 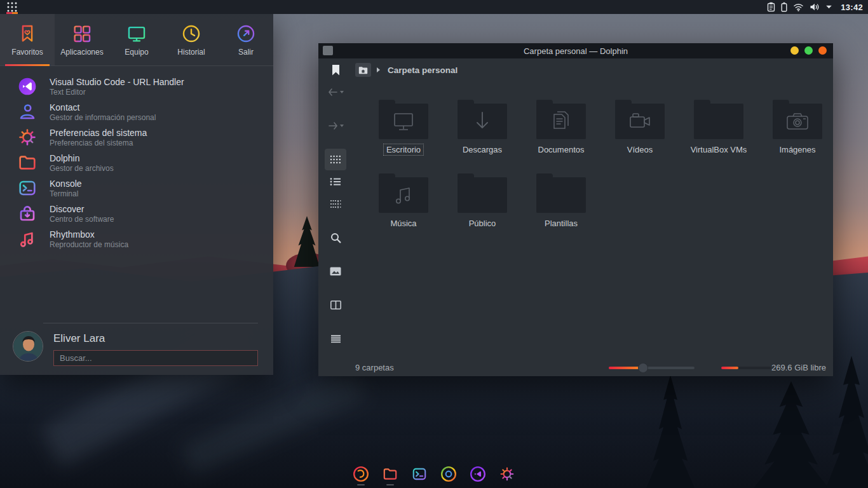 I want to click on dock-vscode, so click(x=478, y=475).